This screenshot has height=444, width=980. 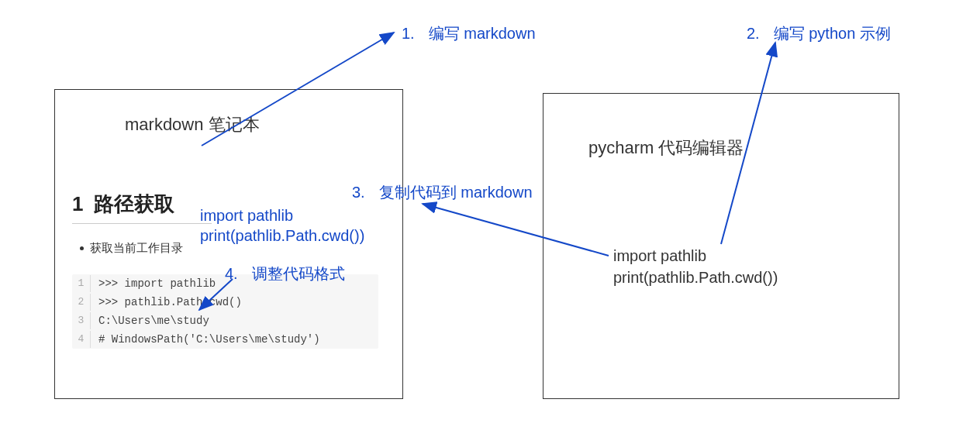 I want to click on bullet-item: 获取当前工作目录, so click(x=132, y=248).